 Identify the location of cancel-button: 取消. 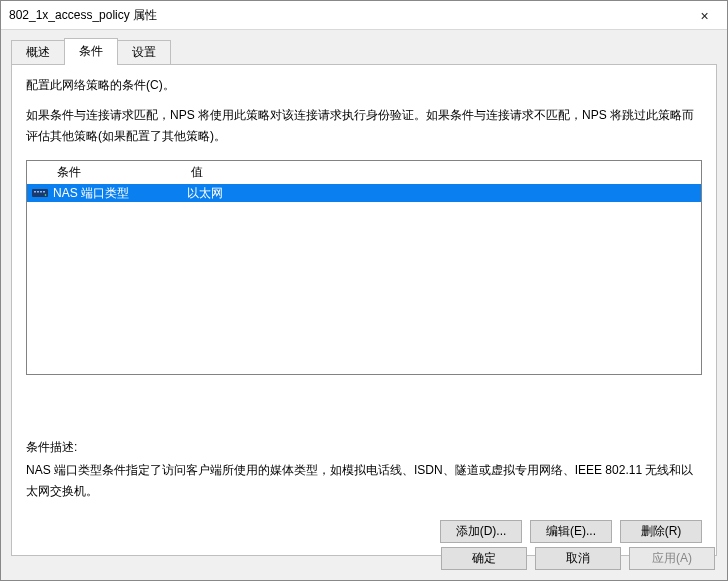
(578, 558).